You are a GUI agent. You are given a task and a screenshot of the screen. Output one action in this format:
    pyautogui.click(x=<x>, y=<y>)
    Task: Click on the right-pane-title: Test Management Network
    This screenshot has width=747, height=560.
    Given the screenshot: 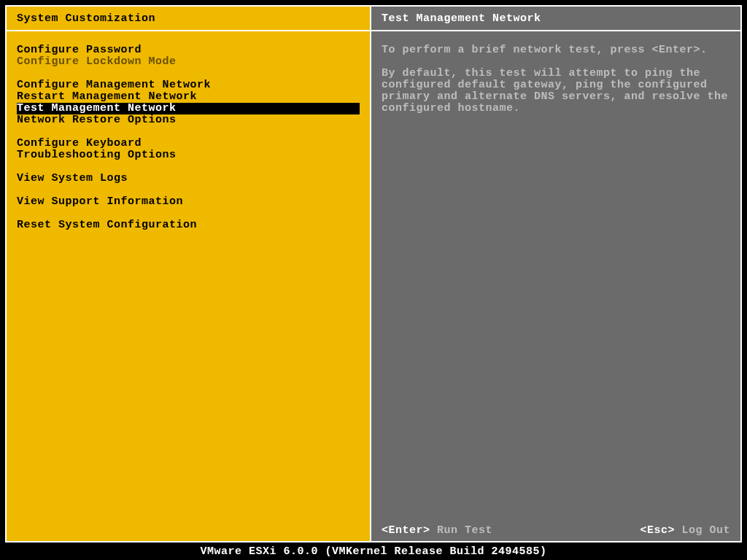 What is the action you would take?
    pyautogui.click(x=556, y=19)
    